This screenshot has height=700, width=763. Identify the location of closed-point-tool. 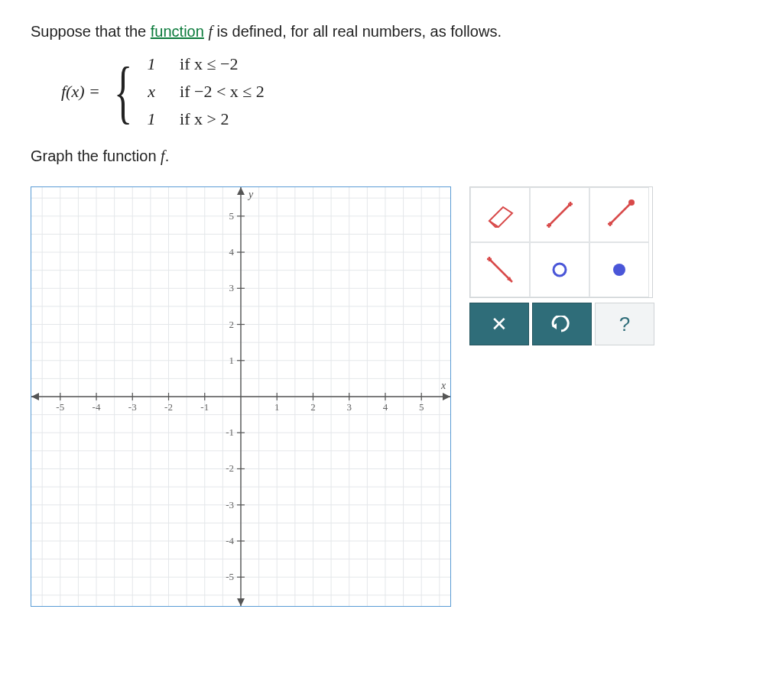
(619, 270).